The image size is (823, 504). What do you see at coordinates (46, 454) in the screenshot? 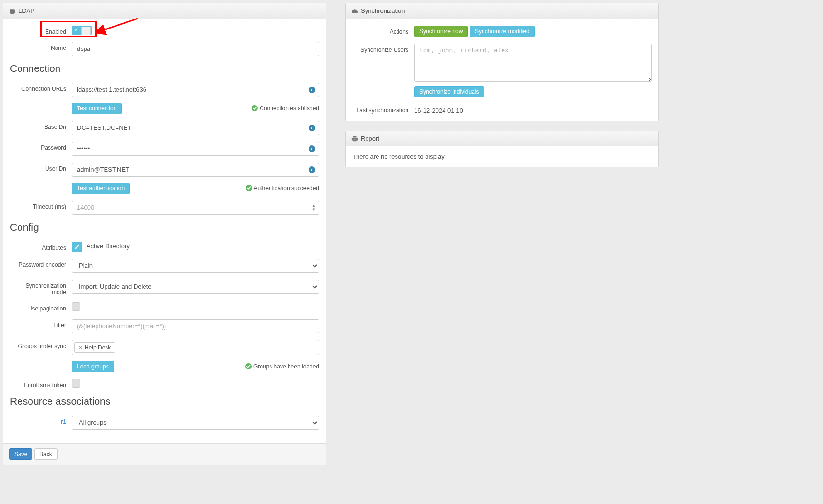
I see `back-button: Back` at bounding box center [46, 454].